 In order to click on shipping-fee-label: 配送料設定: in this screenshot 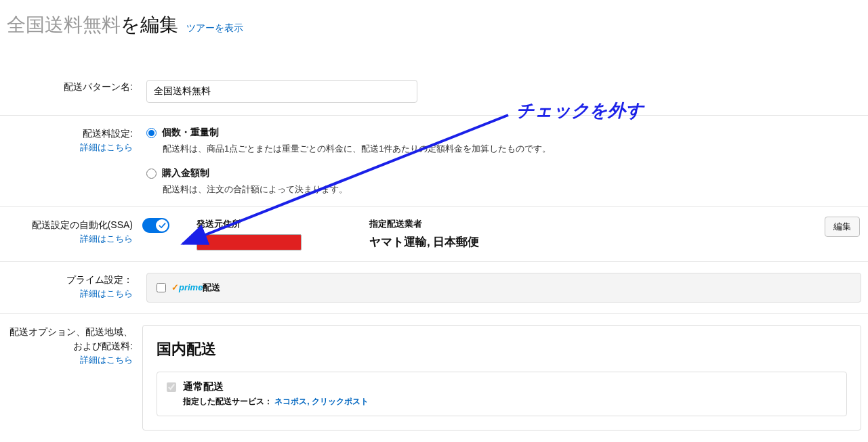, I will do `click(108, 133)`.